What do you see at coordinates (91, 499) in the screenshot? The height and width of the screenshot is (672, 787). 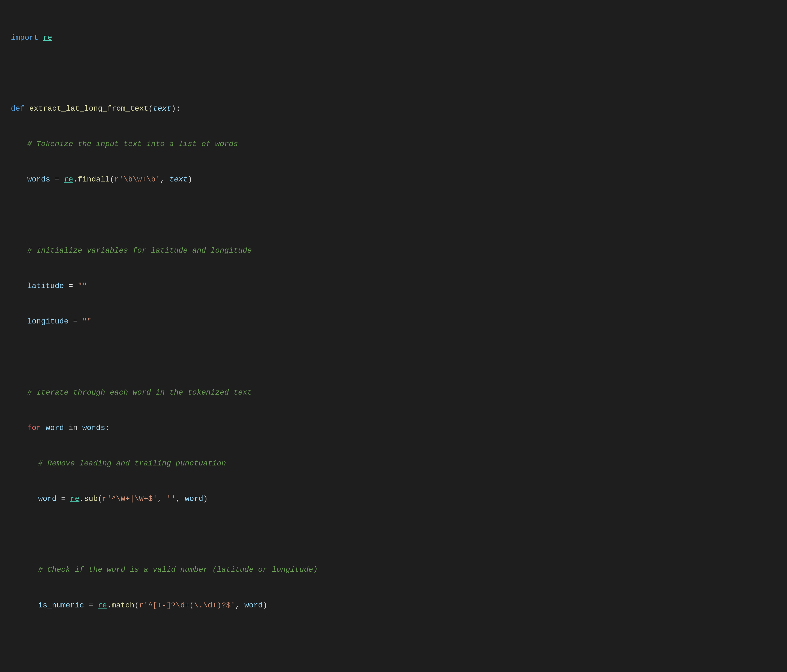 I see `method-sub: sub` at bounding box center [91, 499].